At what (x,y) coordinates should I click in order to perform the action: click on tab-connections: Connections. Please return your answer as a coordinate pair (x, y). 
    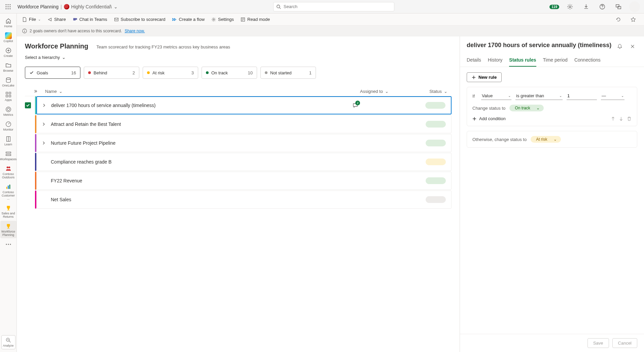
    Looking at the image, I should click on (587, 60).